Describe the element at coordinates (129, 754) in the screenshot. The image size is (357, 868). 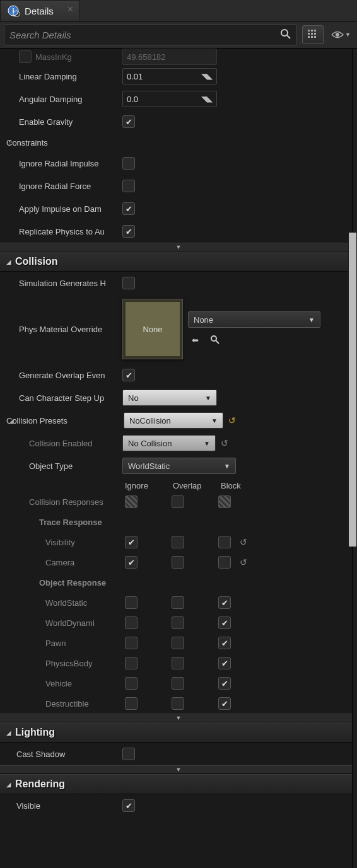
I see `cast-shadow-checkbox` at that location.